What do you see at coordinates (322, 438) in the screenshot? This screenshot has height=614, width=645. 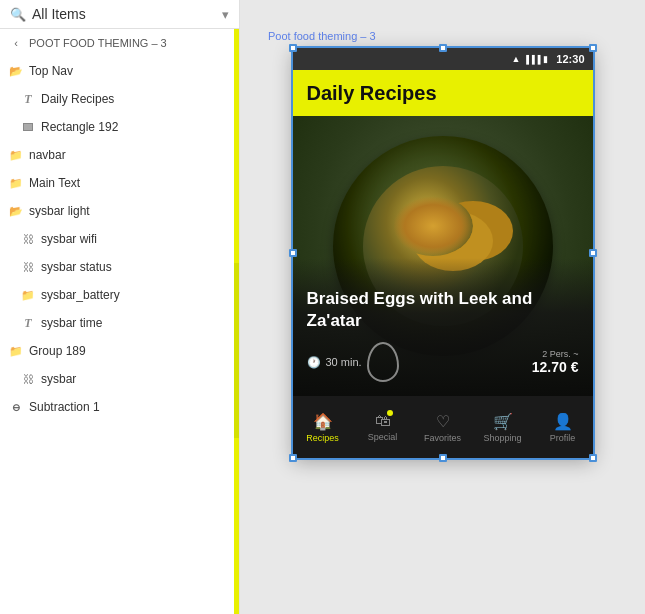 I see `nav-label-recipes: Recipes` at bounding box center [322, 438].